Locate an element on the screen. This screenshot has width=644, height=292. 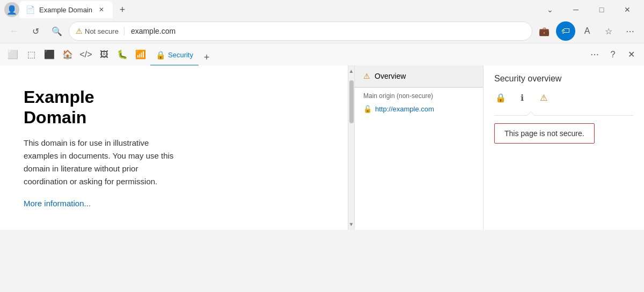
tab-close-button: ✕ is located at coordinates (101, 10).